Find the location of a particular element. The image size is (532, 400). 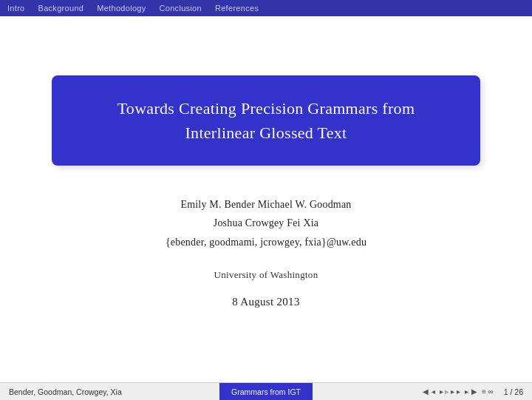

nav-arrows: ◀ ◂ is located at coordinates (429, 392).